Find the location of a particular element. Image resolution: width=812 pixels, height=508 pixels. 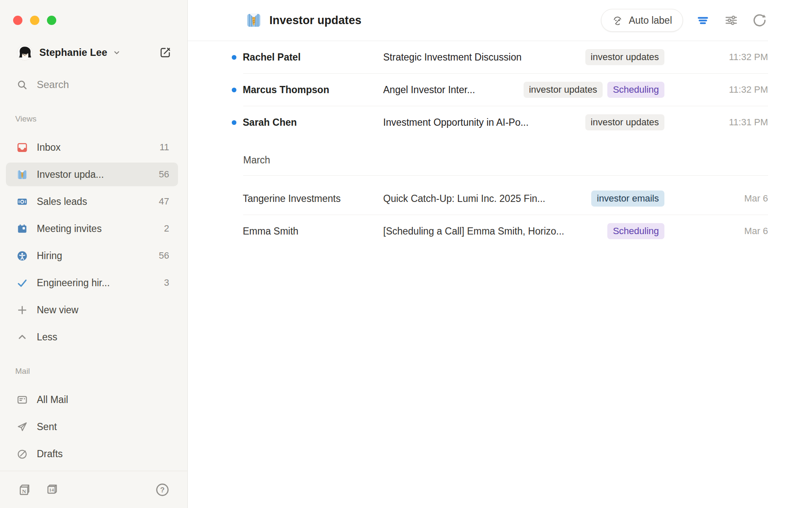

sidebar-item-label: Less is located at coordinates (103, 337).